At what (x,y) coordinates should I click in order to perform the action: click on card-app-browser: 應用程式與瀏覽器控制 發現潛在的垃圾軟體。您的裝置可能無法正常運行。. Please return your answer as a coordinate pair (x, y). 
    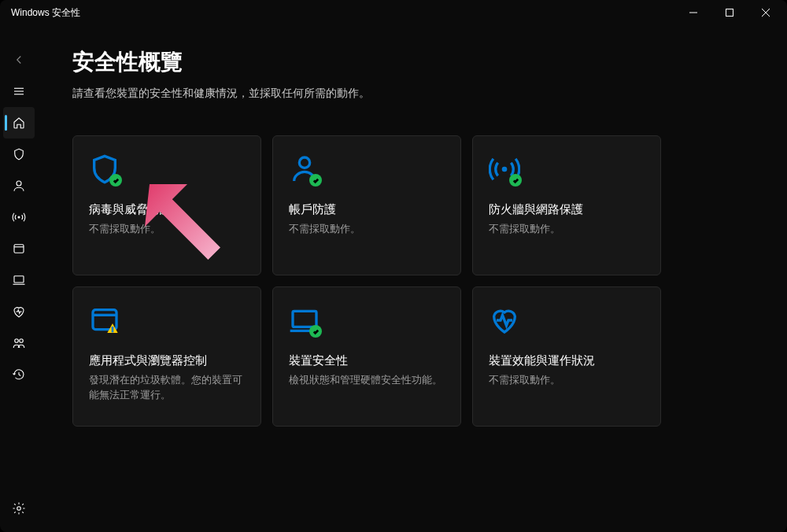
    Looking at the image, I should click on (167, 357).